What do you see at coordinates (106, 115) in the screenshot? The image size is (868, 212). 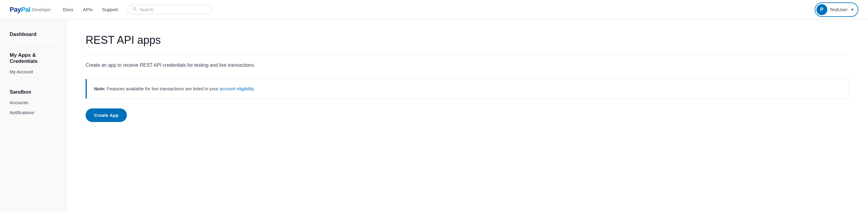 I see `create-app-button: Create App` at bounding box center [106, 115].